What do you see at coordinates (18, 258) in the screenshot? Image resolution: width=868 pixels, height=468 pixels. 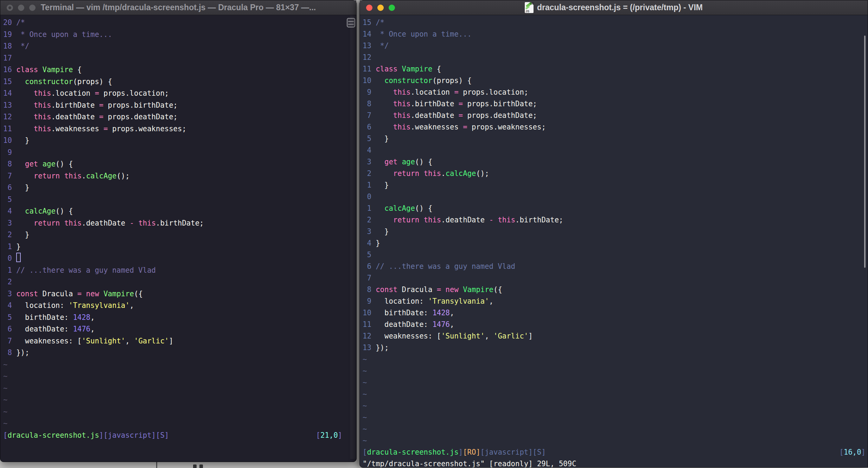 I see `vim-cursor` at bounding box center [18, 258].